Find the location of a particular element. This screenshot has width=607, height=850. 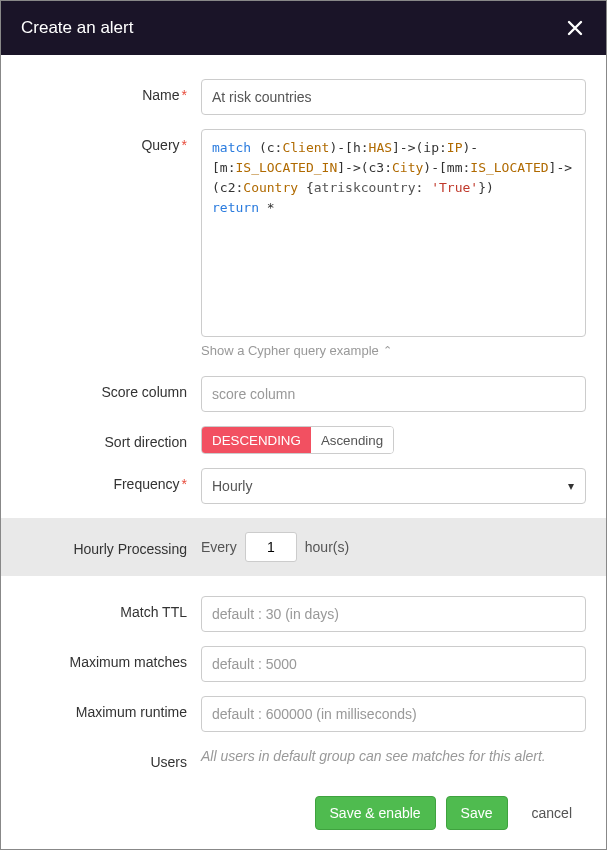

users-note: All users in default group can see match… is located at coordinates (394, 755).